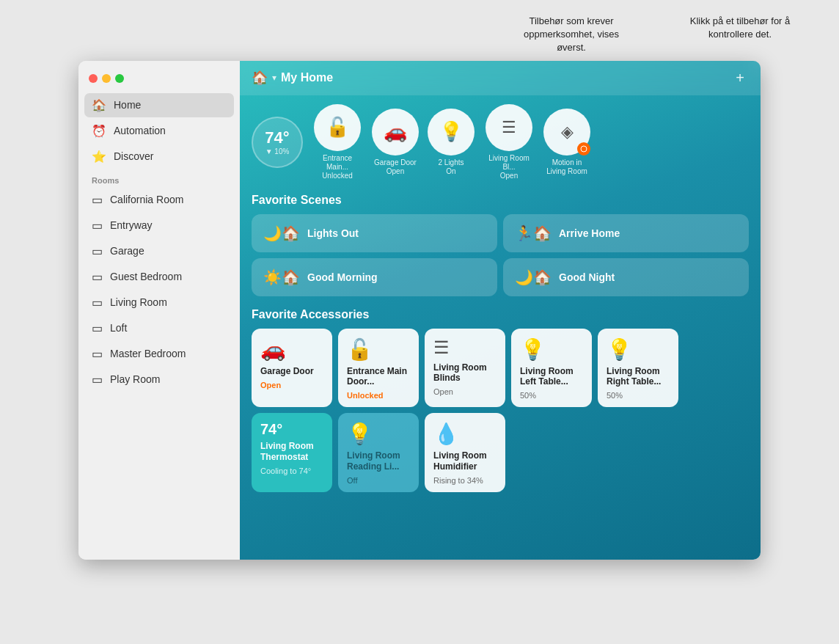 This screenshot has height=644, width=839. What do you see at coordinates (638, 377) in the screenshot?
I see `right-table-lamp-name: Living Room Right Table...` at bounding box center [638, 377].